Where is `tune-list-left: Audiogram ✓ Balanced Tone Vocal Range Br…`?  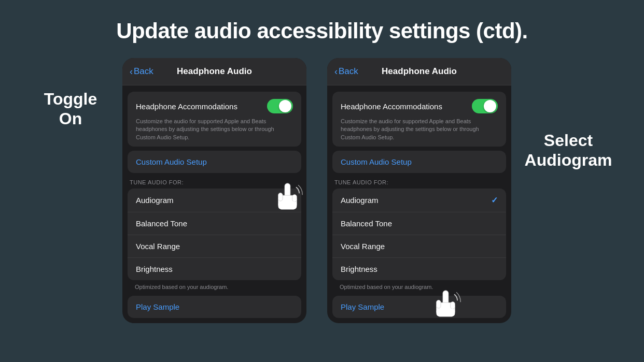 tune-list-left: Audiogram ✓ Balanced Tone Vocal Range Br… is located at coordinates (215, 234).